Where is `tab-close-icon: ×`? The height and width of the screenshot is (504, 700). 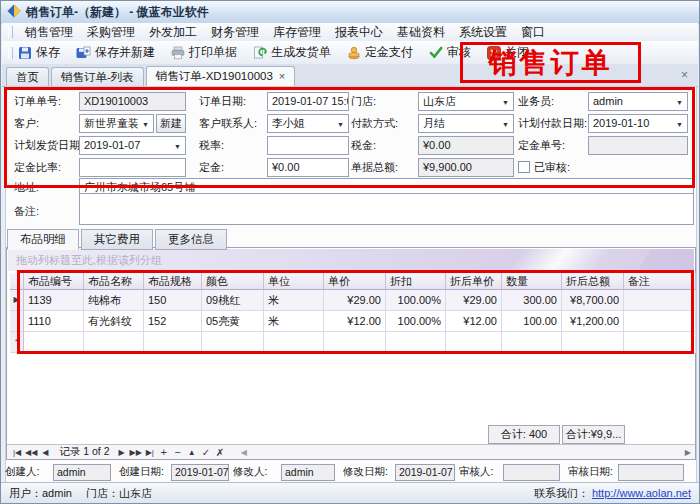 tab-close-icon: × is located at coordinates (282, 76).